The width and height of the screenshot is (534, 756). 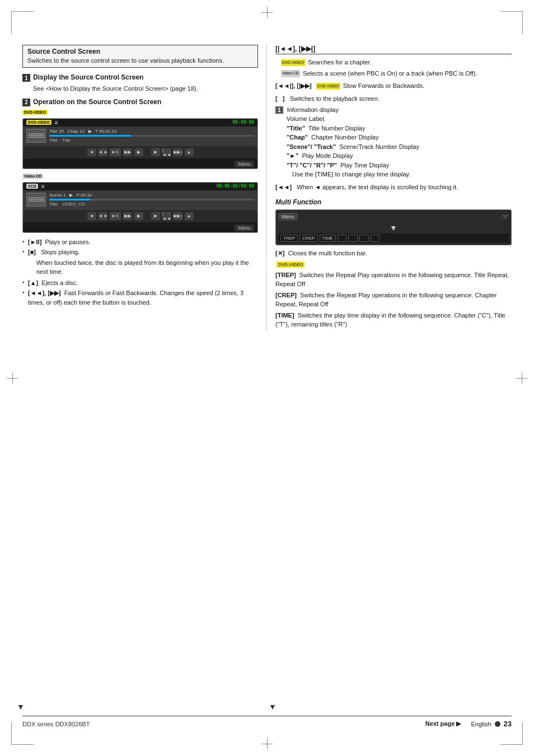 I want to click on info-chap: "Chap" Chapter Number Display, so click(x=394, y=138).